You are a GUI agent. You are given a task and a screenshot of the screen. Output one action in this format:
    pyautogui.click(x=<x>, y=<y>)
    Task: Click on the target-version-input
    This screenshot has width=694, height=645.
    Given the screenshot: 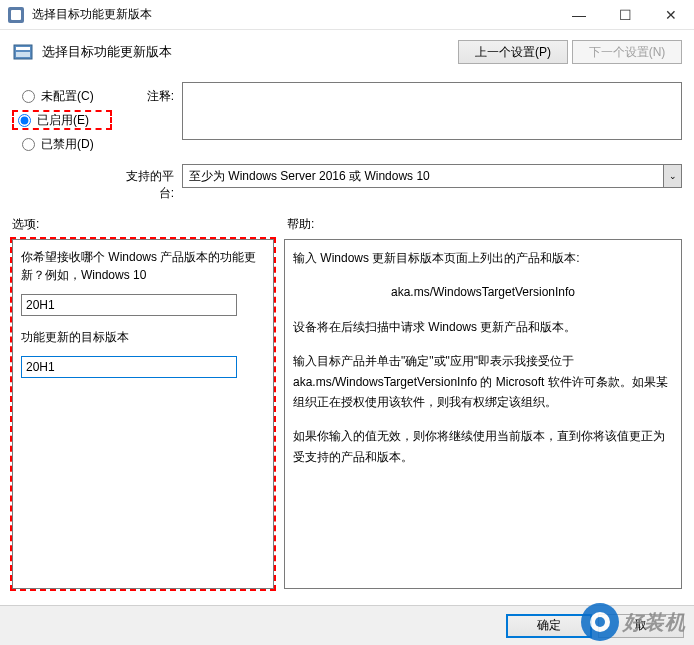 What is the action you would take?
    pyautogui.click(x=129, y=367)
    